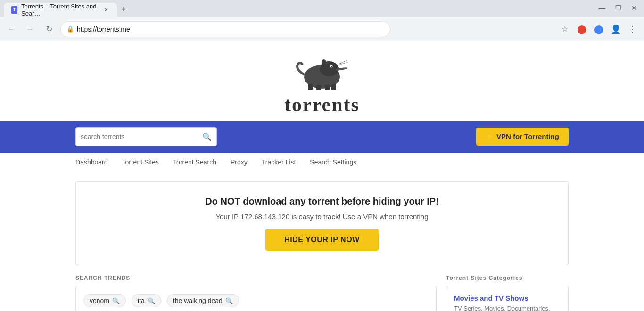 The image size is (644, 311). I want to click on nav-torrent-search: Torrent Search, so click(195, 162).